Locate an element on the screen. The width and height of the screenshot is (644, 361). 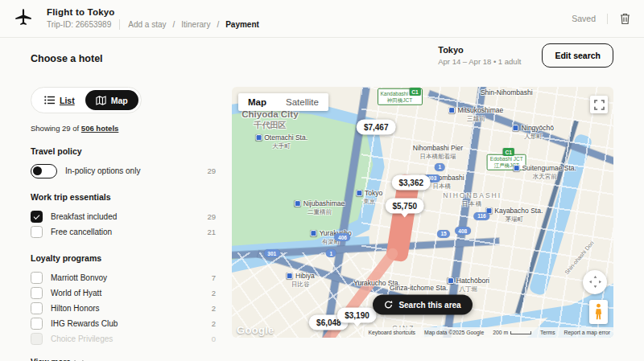
route-shield: 116 is located at coordinates (482, 216).